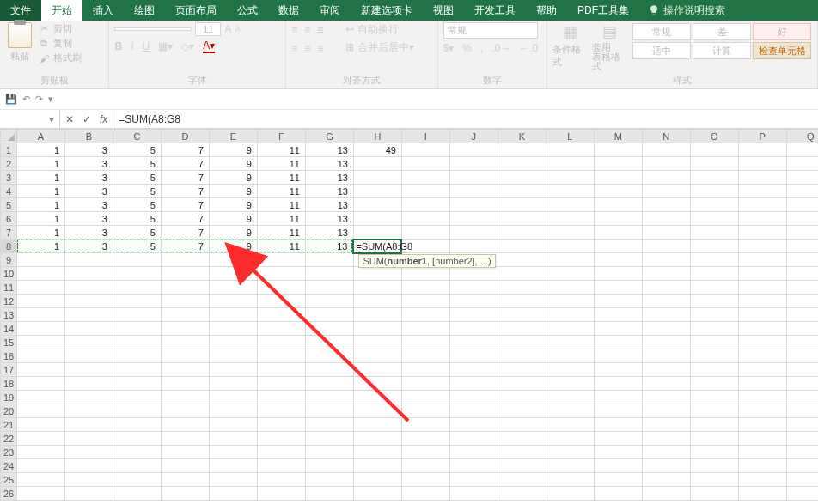 The width and height of the screenshot is (818, 504). Describe the element at coordinates (20, 43) in the screenshot. I see `paste-button: 粘贴` at that location.